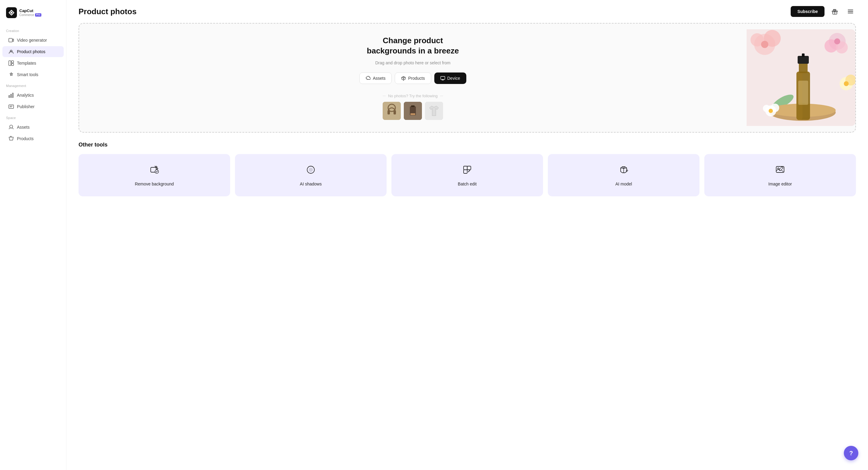 The height and width of the screenshot is (470, 868). I want to click on assets-button: Assets, so click(376, 78).